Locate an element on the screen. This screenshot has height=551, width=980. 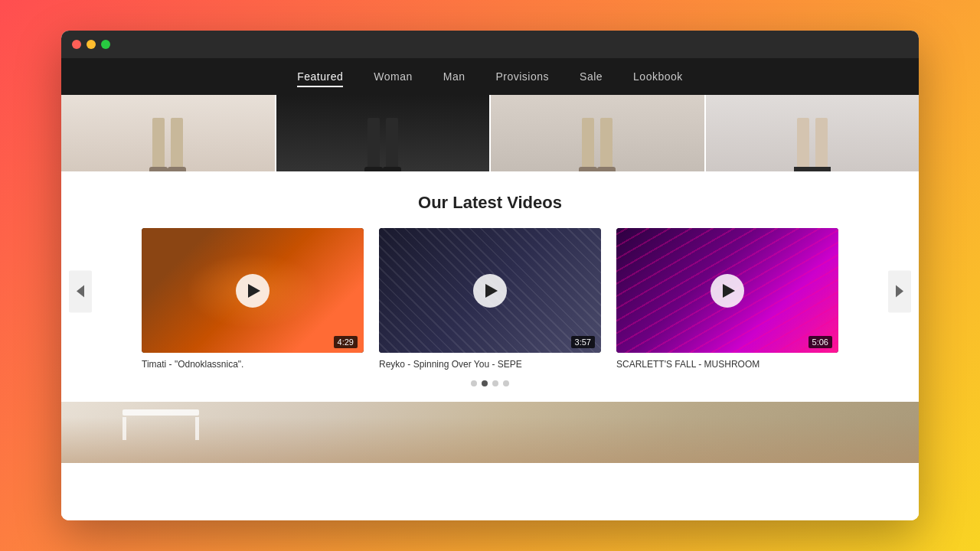
video-card-1: 4:29 Timati - "Odnoklassnica". is located at coordinates (253, 298).